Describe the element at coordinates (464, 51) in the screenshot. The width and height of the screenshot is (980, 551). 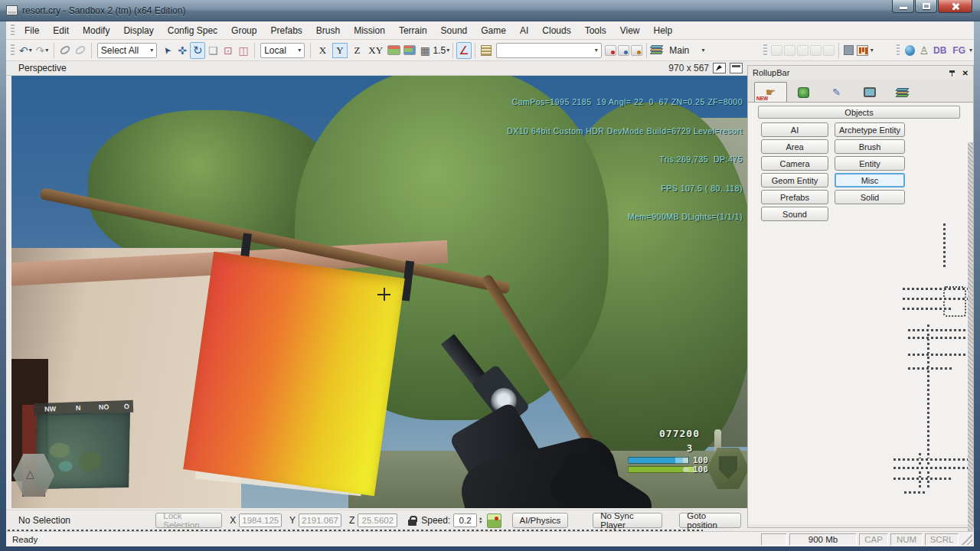
I see `angle-snap-button: ∠` at that location.